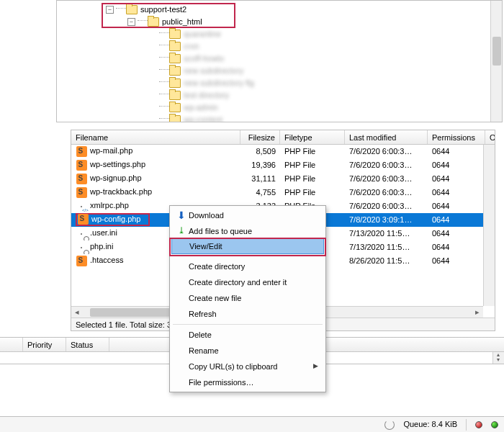 The image size is (504, 432). Describe the element at coordinates (248, 298) in the screenshot. I see `ctx-create-file: Create new file` at that location.